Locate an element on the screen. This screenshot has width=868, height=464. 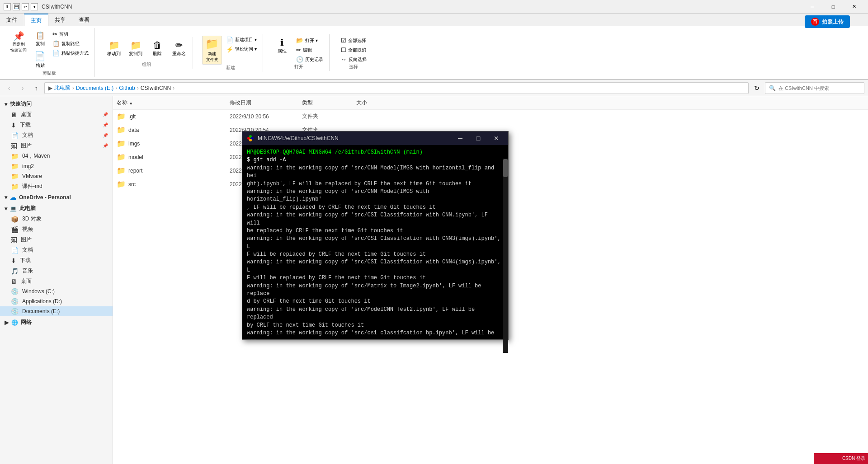
address-path: ▶ 此电脑 › Documents (E:) › Github › CSIwit… is located at coordinates (396, 88).